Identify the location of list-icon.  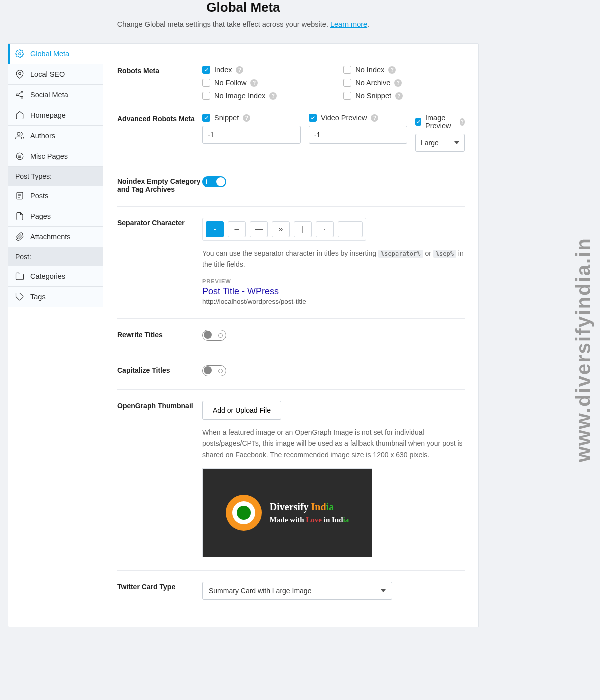
(20, 156).